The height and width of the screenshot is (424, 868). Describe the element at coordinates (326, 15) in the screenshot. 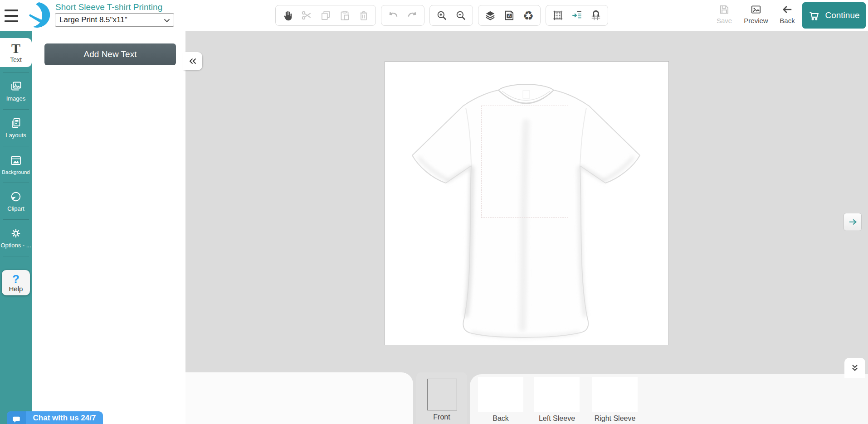

I see `copy-button` at that location.